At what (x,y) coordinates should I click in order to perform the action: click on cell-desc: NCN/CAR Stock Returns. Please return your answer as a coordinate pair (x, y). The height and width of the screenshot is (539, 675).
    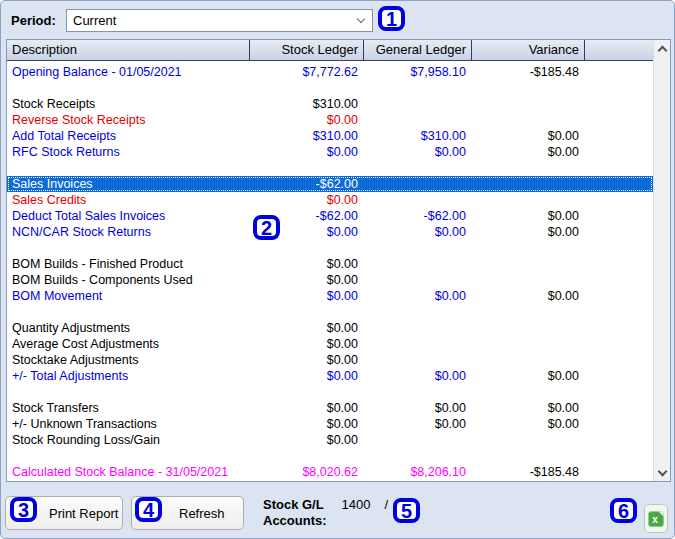
    Looking at the image, I should click on (128, 232).